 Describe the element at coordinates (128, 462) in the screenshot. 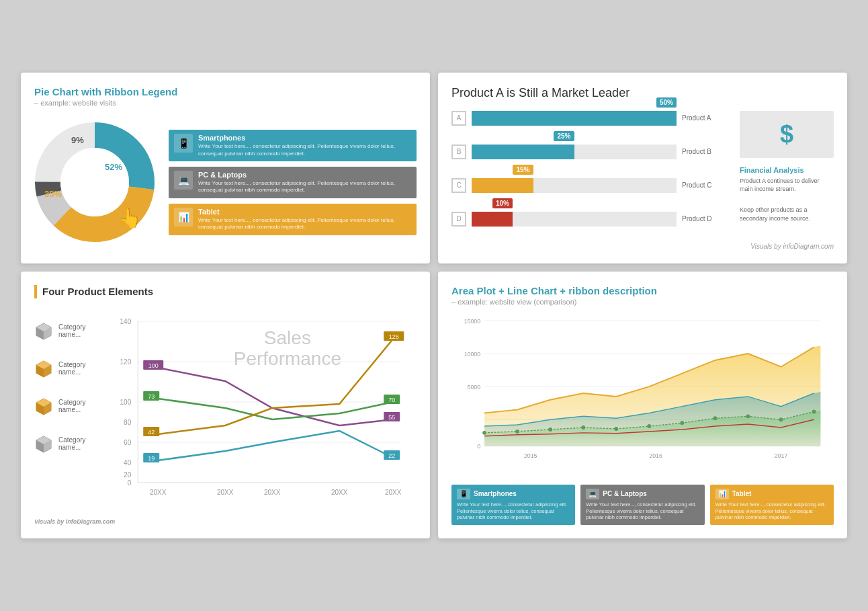

I see `svg-text: 40` at that location.